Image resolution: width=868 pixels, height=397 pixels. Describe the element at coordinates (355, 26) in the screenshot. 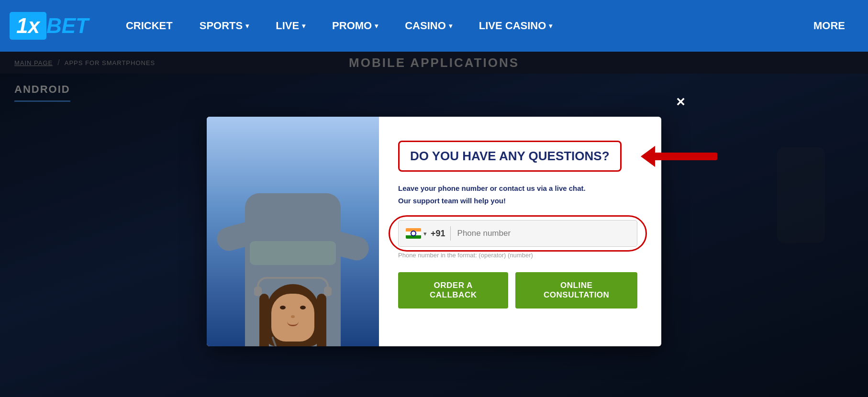

I see `nav-promo: PROMO▾` at that location.